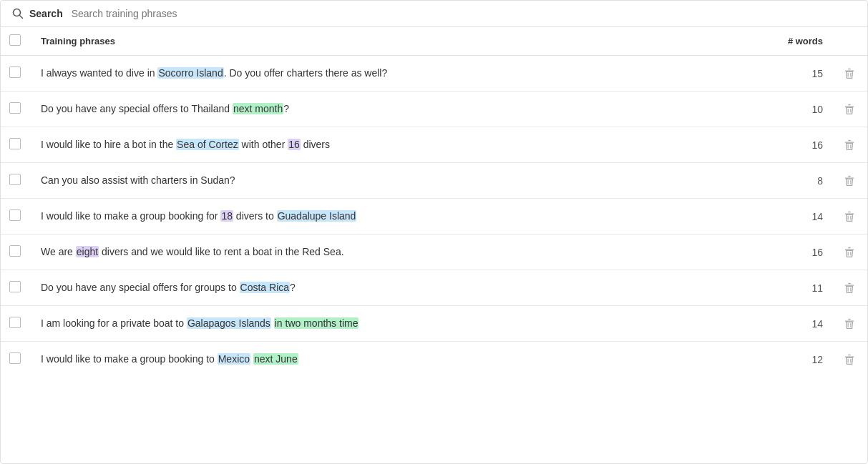 This screenshot has height=464, width=868. What do you see at coordinates (796, 181) in the screenshot?
I see `words-count: 8` at bounding box center [796, 181].